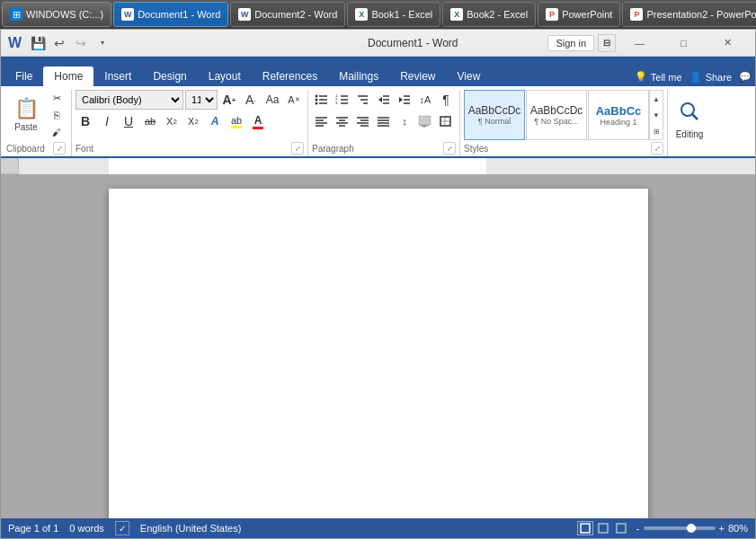 The height and width of the screenshot is (539, 756). What do you see at coordinates (57, 132) in the screenshot?
I see `format-painter-button: 🖌` at bounding box center [57, 132].